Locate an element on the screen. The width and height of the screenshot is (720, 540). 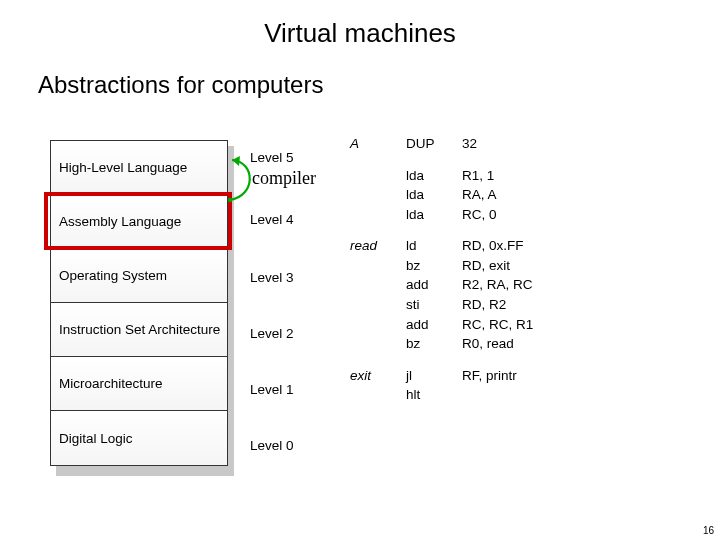
level-name: Digital Logic is located at coordinates (96, 438).